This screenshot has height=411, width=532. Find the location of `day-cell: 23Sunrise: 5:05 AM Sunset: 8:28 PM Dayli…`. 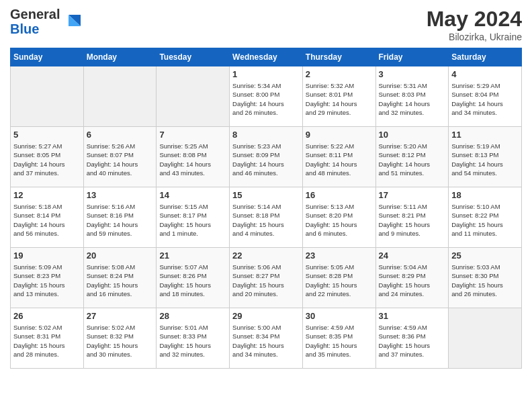

day-cell: 23Sunrise: 5:05 AM Sunset: 8:28 PM Dayli… is located at coordinates (339, 278).